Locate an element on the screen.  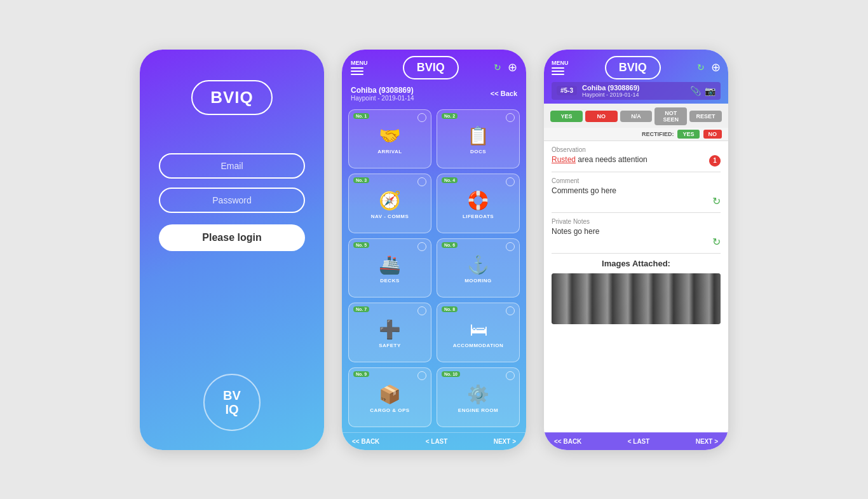
comment-label: Comment is located at coordinates (636, 181).